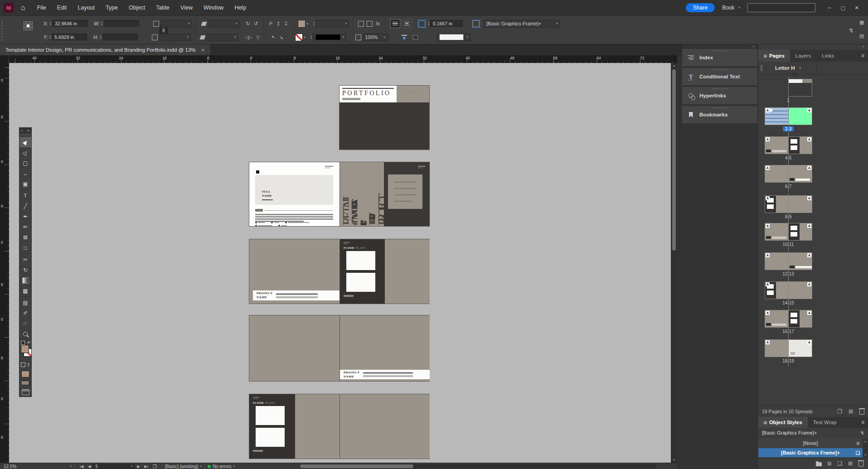 The height and width of the screenshot is (469, 868). What do you see at coordinates (843, 8) in the screenshot?
I see `restore-button: ▢` at bounding box center [843, 8].